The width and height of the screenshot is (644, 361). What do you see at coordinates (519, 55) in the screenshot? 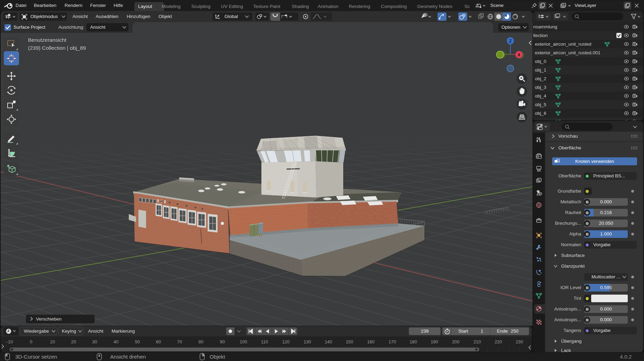
I see `svg-text: X` at bounding box center [519, 55].